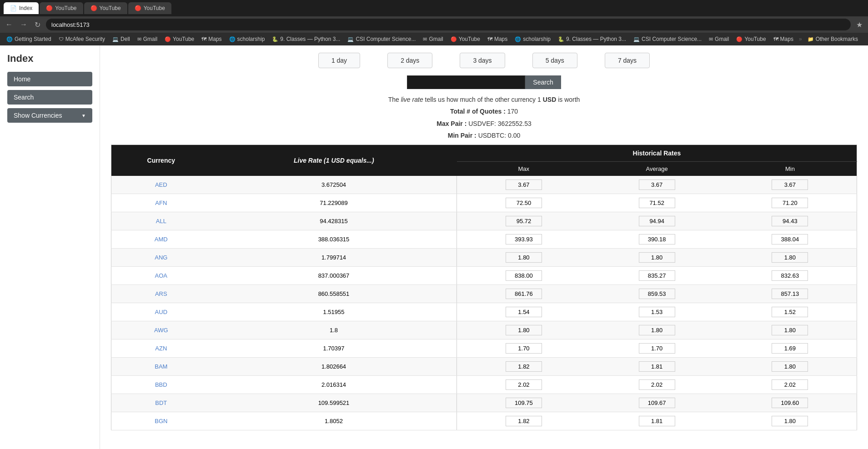 Image resolution: width=868 pixels, height=449 pixels. Describe the element at coordinates (627, 60) in the screenshot. I see `day-btn-7: 7 days` at that location.